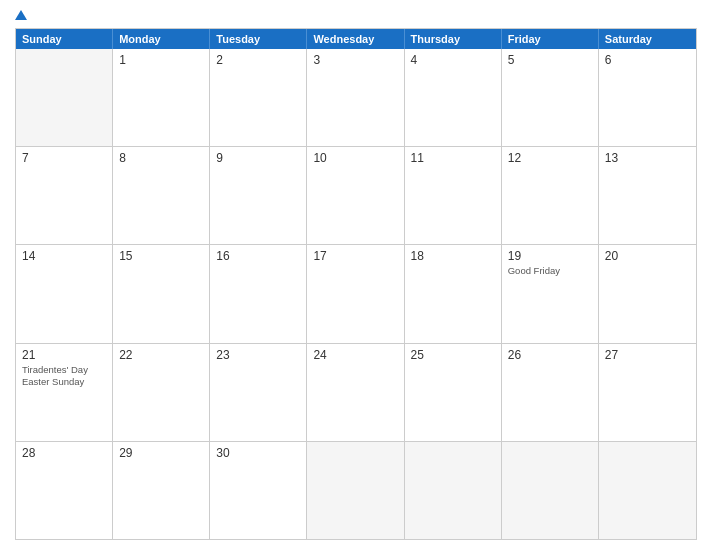 The height and width of the screenshot is (550, 712). I want to click on calendar-cell: 15, so click(162, 294).